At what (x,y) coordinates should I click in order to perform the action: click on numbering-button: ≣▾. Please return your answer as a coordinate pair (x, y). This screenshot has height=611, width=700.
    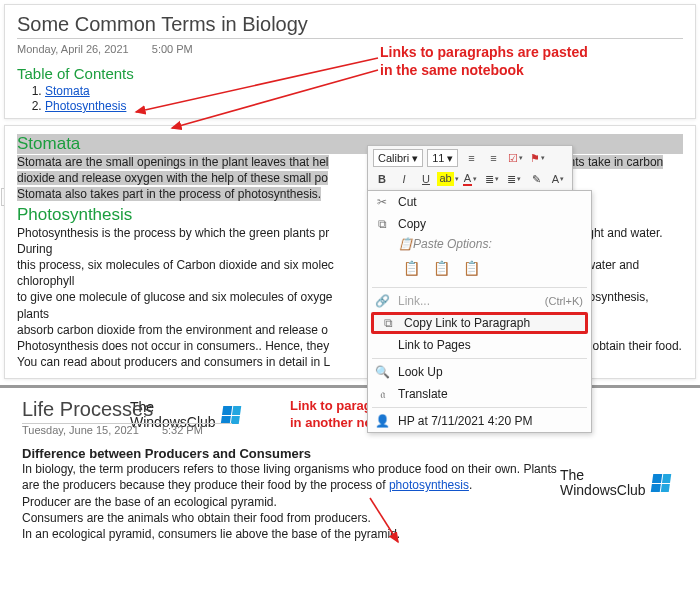
    Looking at the image, I should click on (514, 179).